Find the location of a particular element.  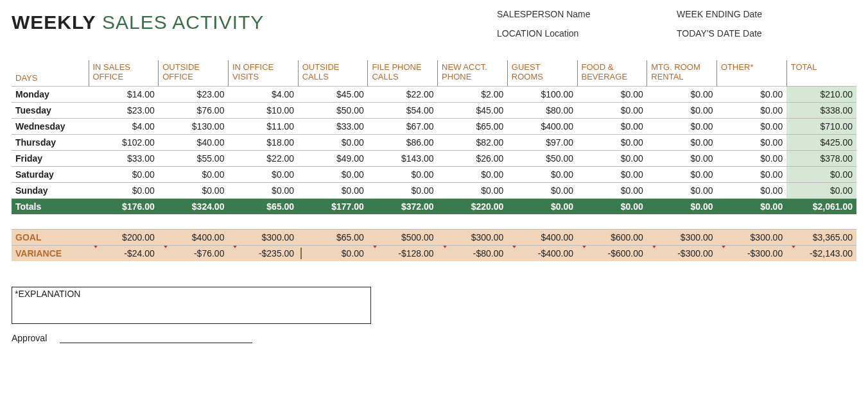

explanation-box: *EXPLANATION is located at coordinates (191, 305).